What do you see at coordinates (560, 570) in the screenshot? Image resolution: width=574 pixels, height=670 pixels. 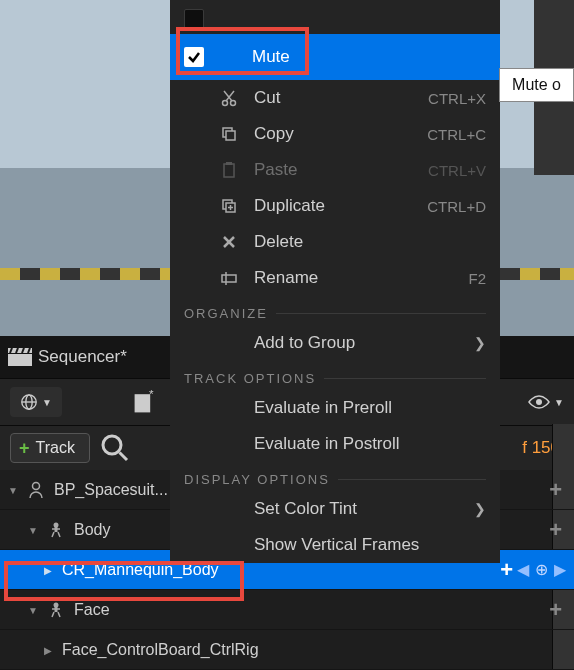 I see `next-key-icon: ▶` at bounding box center [560, 570].